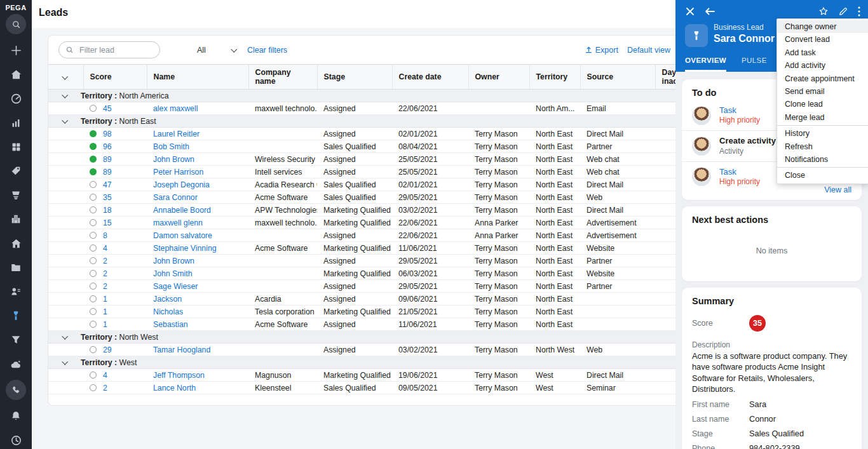 The width and height of the screenshot is (868, 449). What do you see at coordinates (824, 11) in the screenshot?
I see `star-icon` at bounding box center [824, 11].